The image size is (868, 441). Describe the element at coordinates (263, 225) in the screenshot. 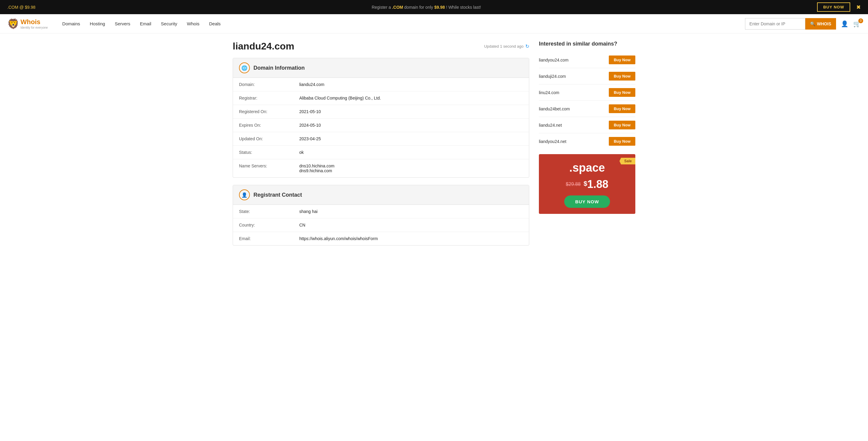

I see `field-label: Country:` at that location.